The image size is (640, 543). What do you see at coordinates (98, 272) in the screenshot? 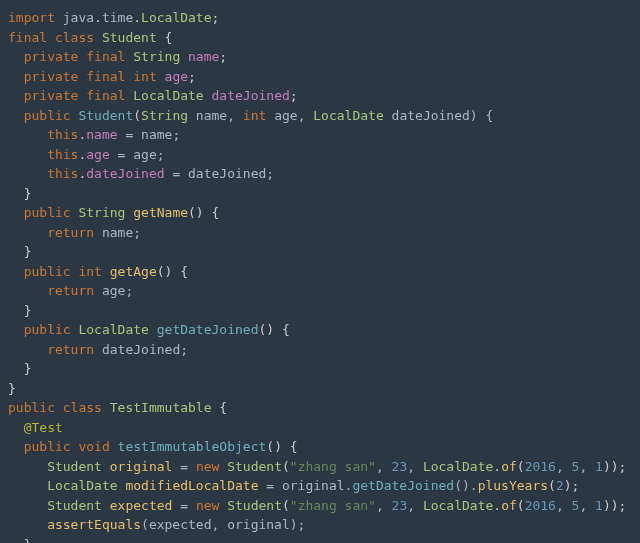
I see `code-line: public int getAge() {` at bounding box center [98, 272].